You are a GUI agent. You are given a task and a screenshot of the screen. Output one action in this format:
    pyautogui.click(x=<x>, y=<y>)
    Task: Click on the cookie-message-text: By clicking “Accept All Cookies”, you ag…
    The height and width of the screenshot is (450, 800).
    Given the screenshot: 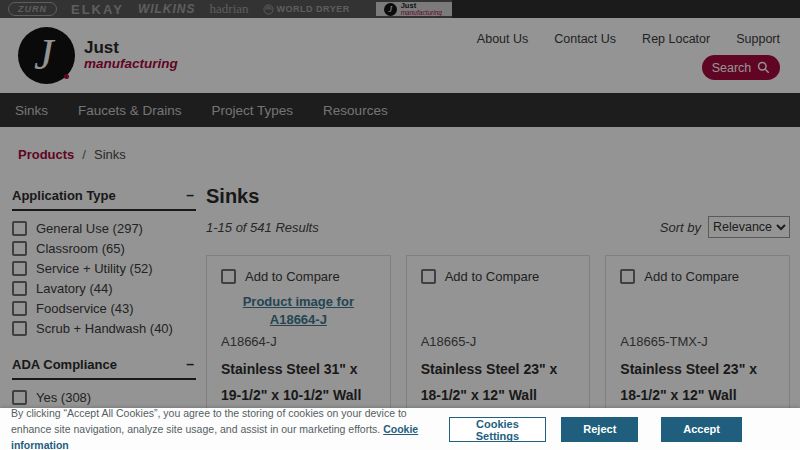 What is the action you would take?
    pyautogui.click(x=209, y=421)
    